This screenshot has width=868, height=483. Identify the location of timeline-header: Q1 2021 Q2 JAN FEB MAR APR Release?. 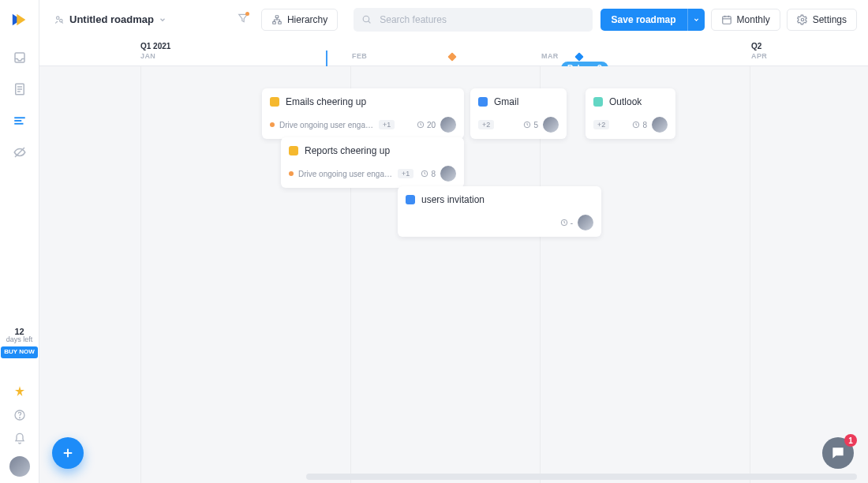
(454, 53).